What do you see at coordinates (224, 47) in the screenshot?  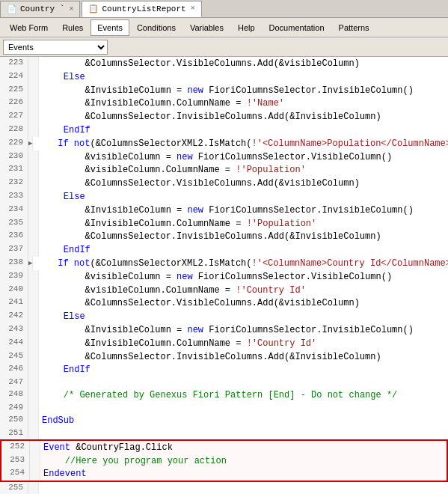 I see `events-bar: Events` at bounding box center [224, 47].